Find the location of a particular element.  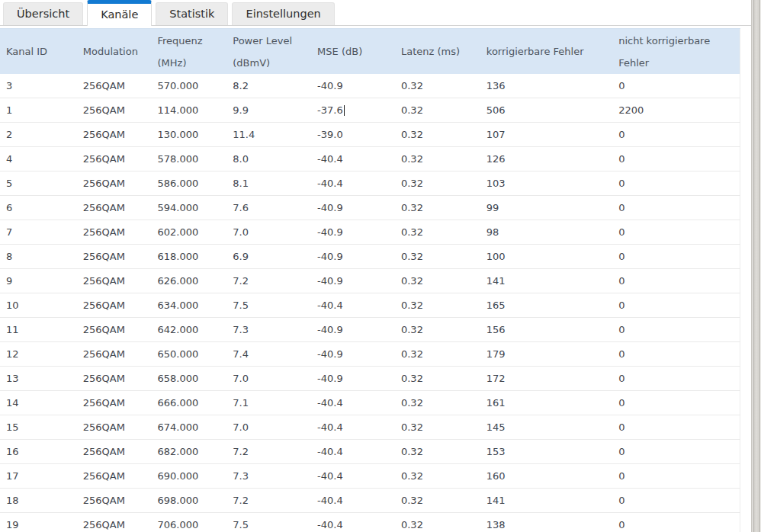

table-cell: 602.000 is located at coordinates (189, 232).